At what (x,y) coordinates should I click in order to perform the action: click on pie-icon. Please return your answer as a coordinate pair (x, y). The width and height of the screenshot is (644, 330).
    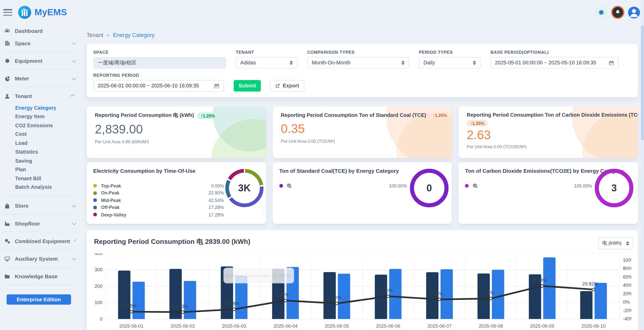
    Looking at the image, I should click on (7, 78).